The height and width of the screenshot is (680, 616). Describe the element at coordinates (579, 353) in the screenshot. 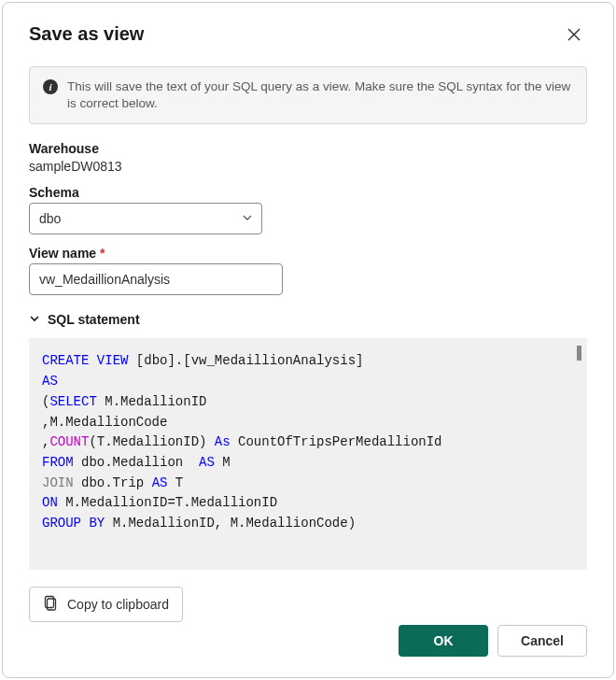

I see `scrollbar-thumb` at that location.